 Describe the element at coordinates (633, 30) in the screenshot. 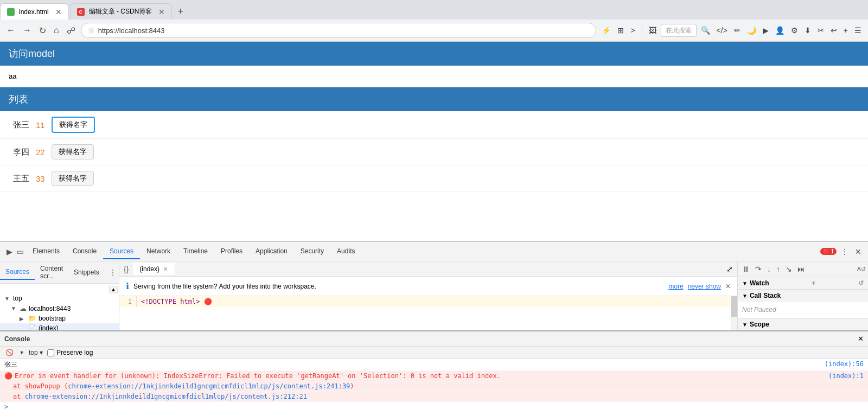

I see `expand-icon: >` at that location.